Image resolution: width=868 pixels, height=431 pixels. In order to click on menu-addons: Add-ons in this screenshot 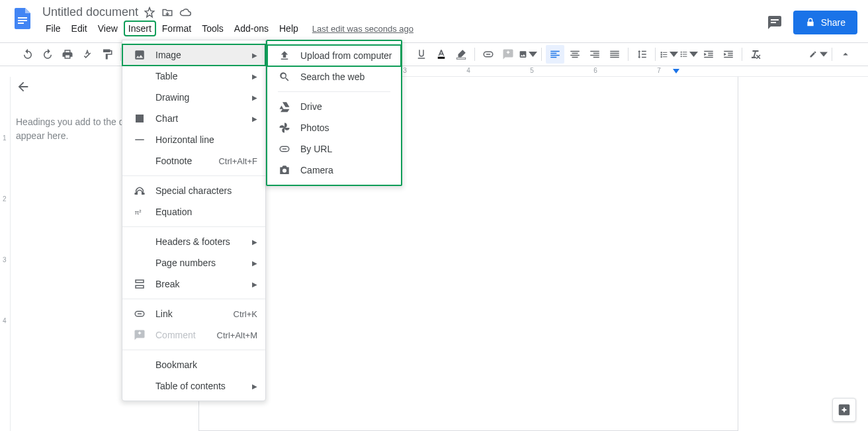, I will do `click(251, 28)`.